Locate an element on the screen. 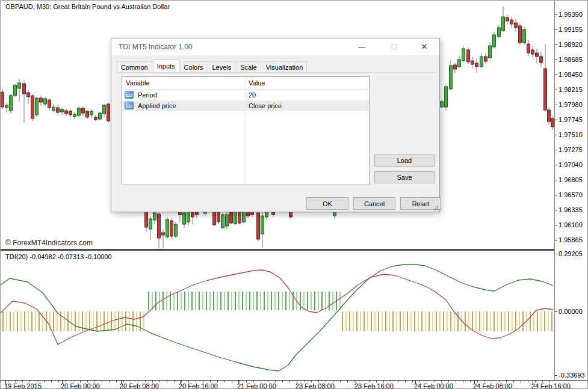  price-label: 1.97275 is located at coordinates (571, 150).